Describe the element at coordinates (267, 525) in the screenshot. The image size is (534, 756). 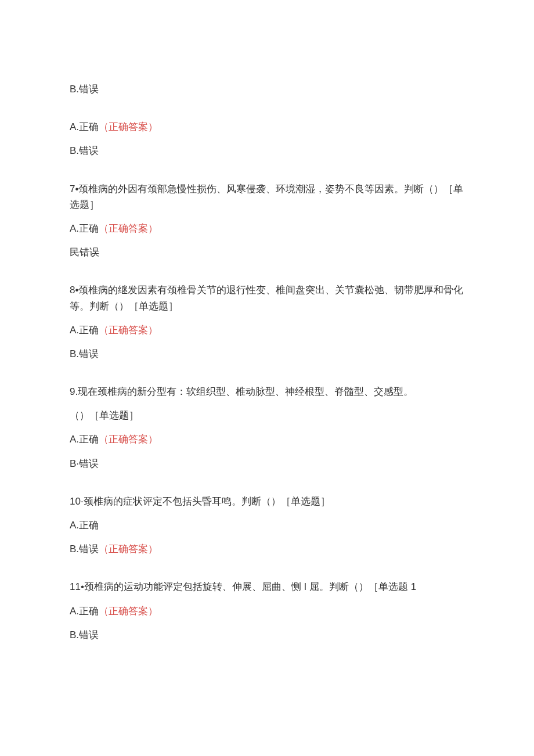
I see `text-line: A.正确` at that location.